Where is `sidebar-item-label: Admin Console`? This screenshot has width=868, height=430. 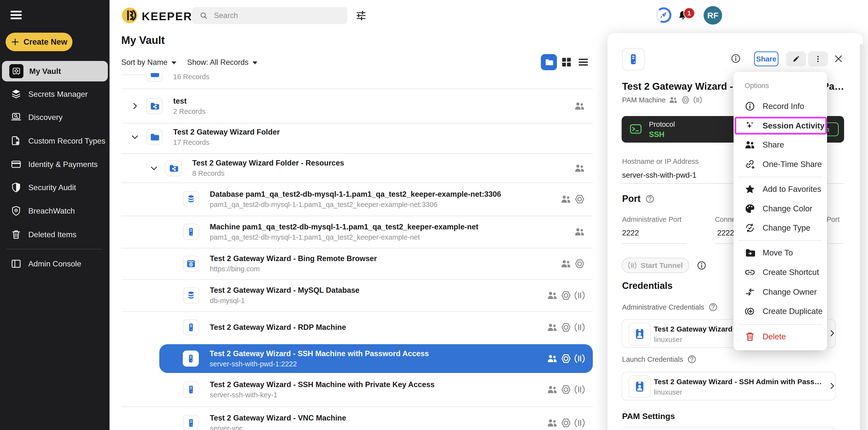 sidebar-item-label: Admin Console is located at coordinates (55, 264).